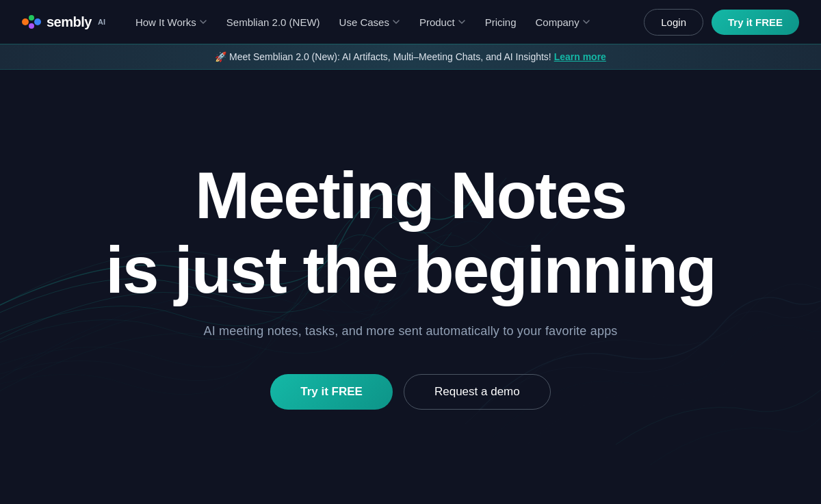  I want to click on logo-text: sembly, so click(69, 22).